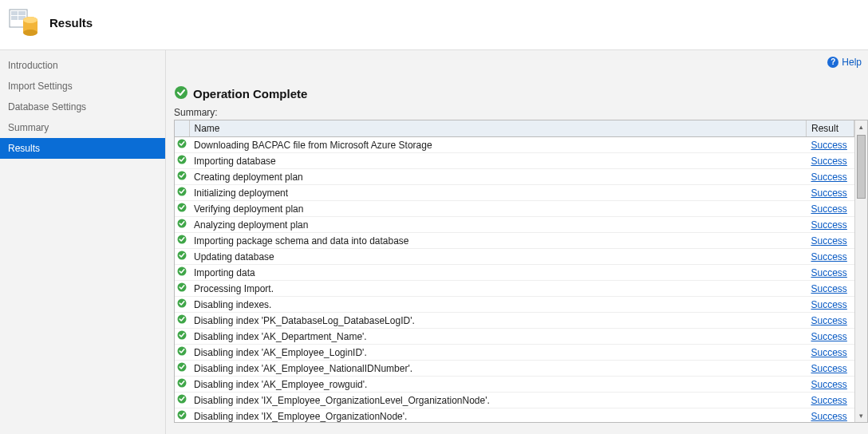  Describe the element at coordinates (515, 305) in the screenshot. I see `table-row: Disabling indexes.Success` at that location.